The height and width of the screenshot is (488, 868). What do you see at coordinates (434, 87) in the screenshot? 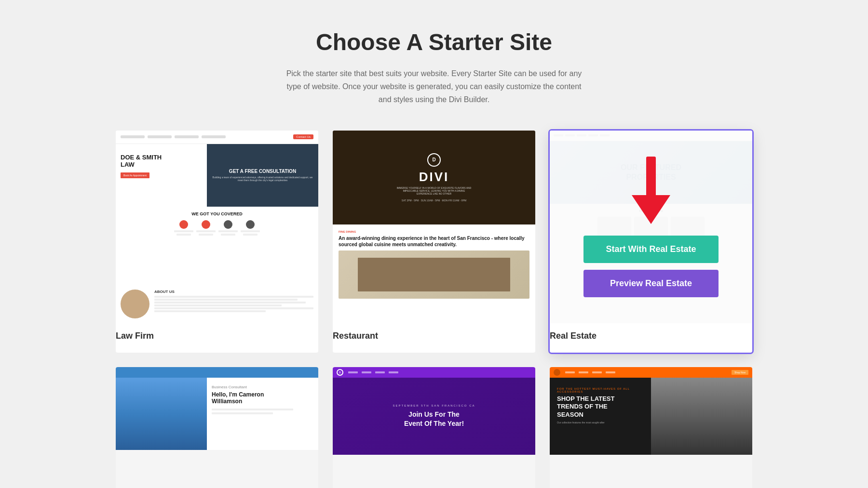
I see `page-subtitle: Pick the starter site that best suits yo…` at bounding box center [434, 87].